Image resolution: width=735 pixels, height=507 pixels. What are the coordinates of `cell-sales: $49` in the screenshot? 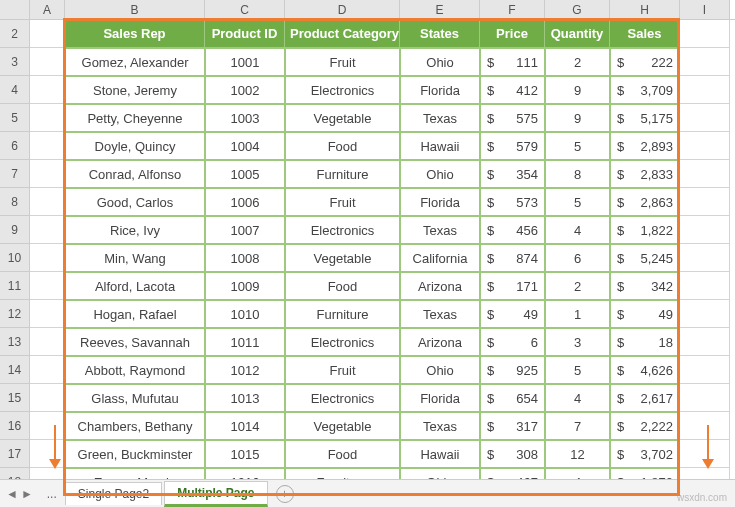 It's located at (645, 314).